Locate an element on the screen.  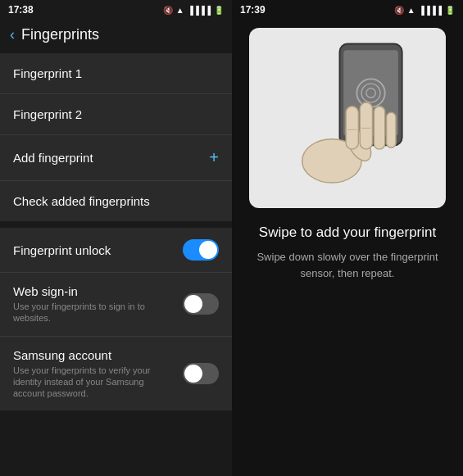
fingerprint-unlock-item: Fingerprint unlock is located at coordinates (116, 251).